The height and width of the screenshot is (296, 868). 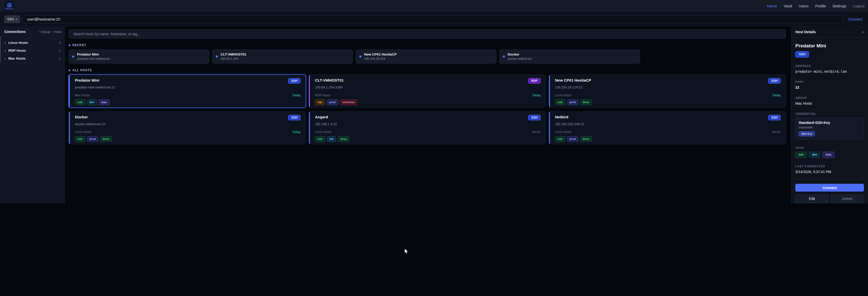 What do you see at coordinates (570, 57) in the screenshot?
I see `recent-card-docker: Docker docker.netbird.lan` at bounding box center [570, 57].